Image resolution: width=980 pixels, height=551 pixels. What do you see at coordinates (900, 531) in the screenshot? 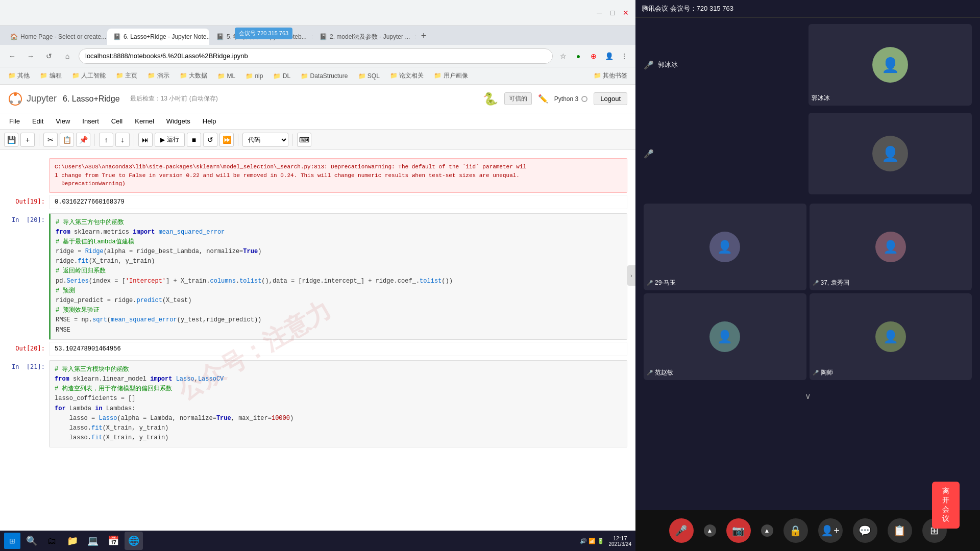
I see `docs-button: 📋` at bounding box center [900, 531].